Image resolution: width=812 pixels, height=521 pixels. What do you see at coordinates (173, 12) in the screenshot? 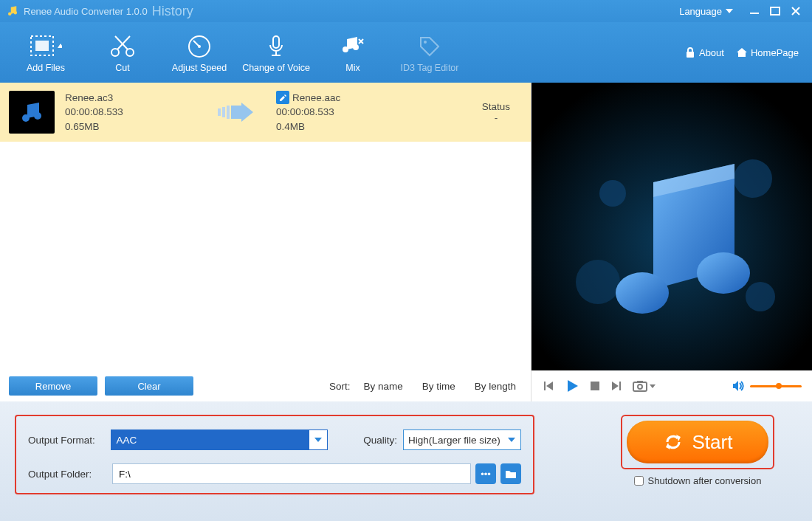
I see `history-link: History` at bounding box center [173, 12].